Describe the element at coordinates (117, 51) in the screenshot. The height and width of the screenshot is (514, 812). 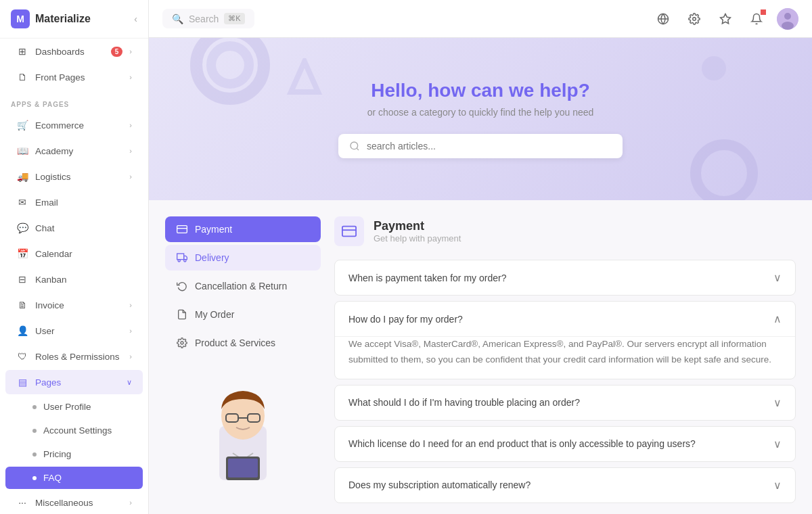
I see `dashboards-badge: 5` at that location.